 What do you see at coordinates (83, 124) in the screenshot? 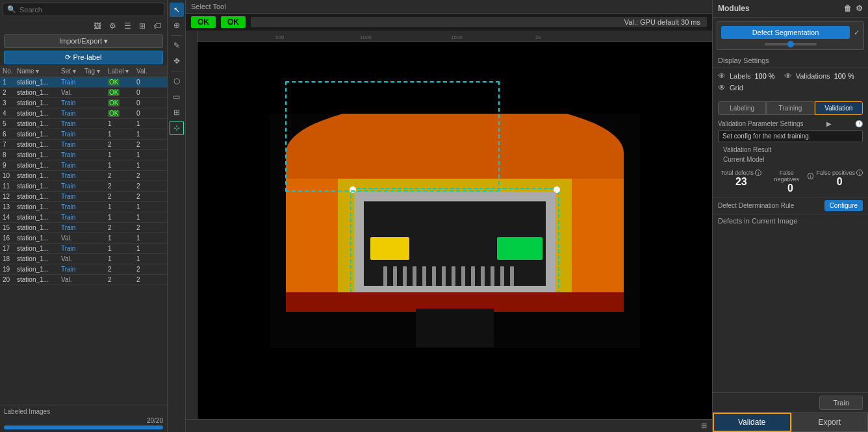
I see `table-row: 5 station_1... Train 1 1` at bounding box center [83, 124].